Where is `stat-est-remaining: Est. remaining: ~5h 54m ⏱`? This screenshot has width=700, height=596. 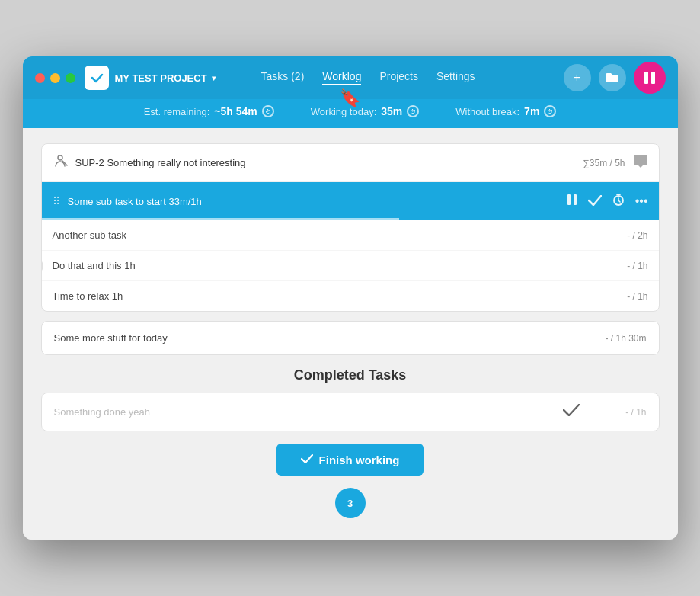
stat-est-remaining: Est. remaining: ~5h 54m ⏱ is located at coordinates (209, 111).